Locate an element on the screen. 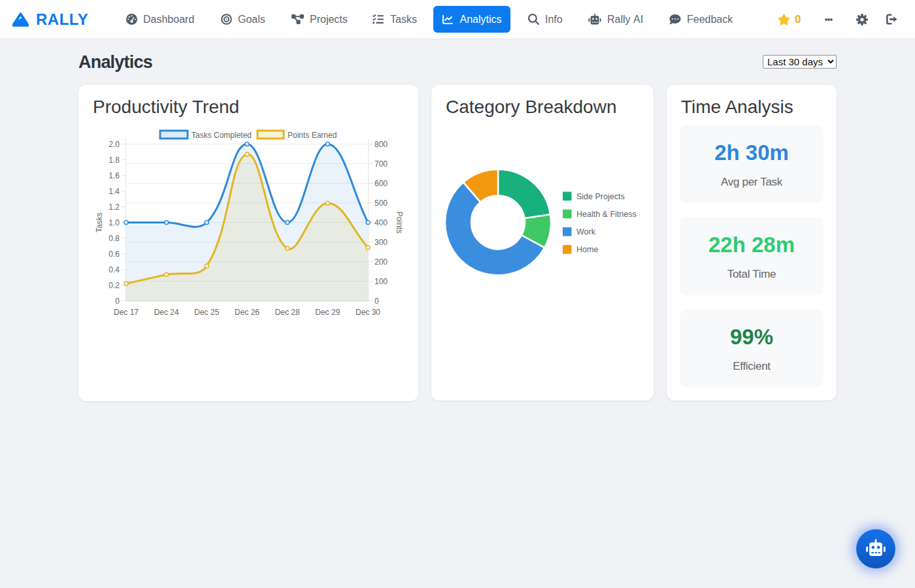  svg-text: 2.0 is located at coordinates (114, 144).